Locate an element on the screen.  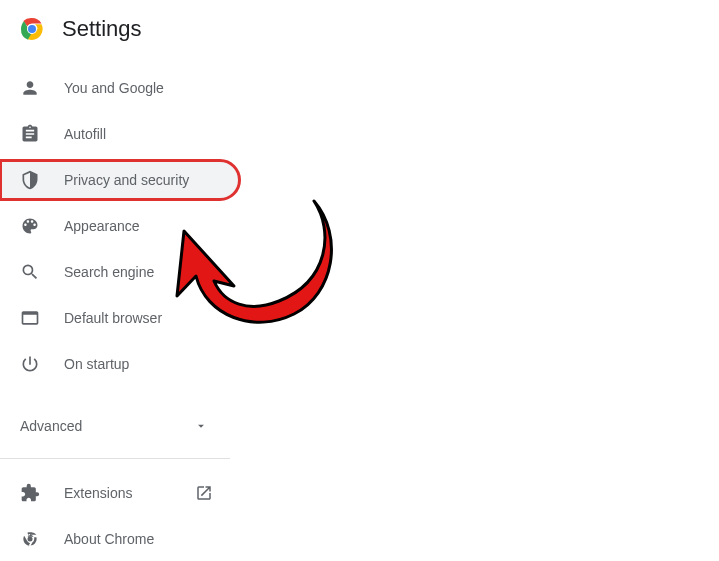
sidebar-item-label: Privacy and security is located at coordinates (126, 180).